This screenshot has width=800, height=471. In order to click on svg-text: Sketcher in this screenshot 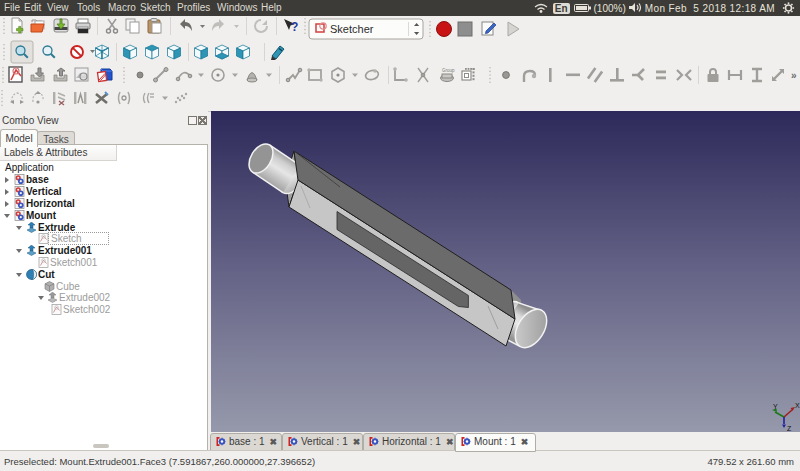, I will do `click(352, 29)`.